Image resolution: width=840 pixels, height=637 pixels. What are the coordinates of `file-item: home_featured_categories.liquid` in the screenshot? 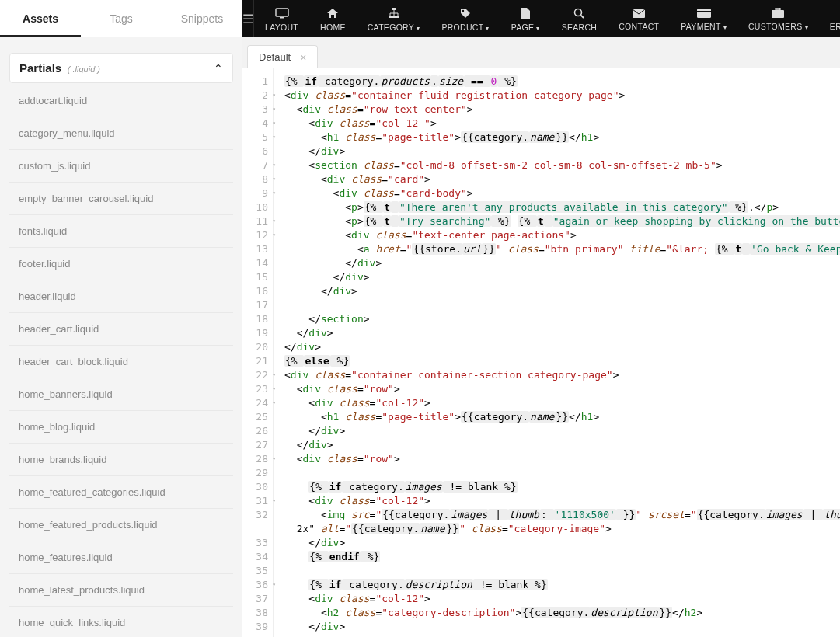 It's located at (121, 493).